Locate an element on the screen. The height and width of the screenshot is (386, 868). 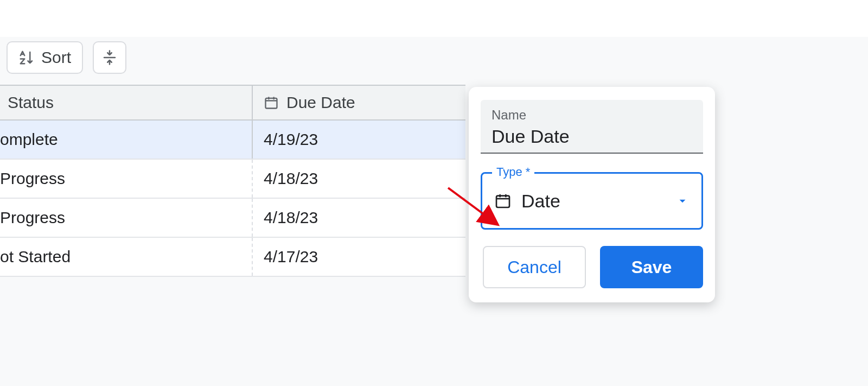
name-field-value: Due Date is located at coordinates (592, 137).